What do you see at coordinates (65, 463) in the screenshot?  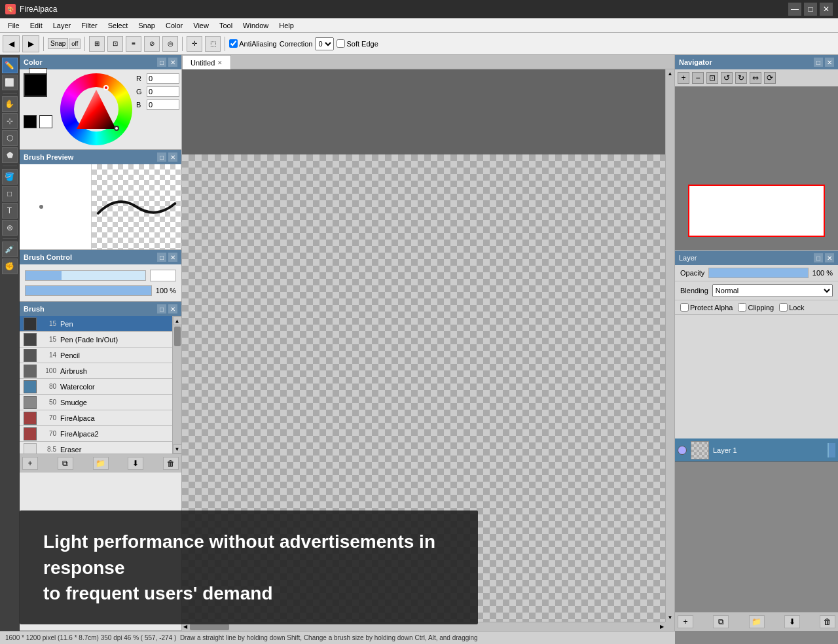 I see `brush-duplicate-btn: ⧉` at bounding box center [65, 463].